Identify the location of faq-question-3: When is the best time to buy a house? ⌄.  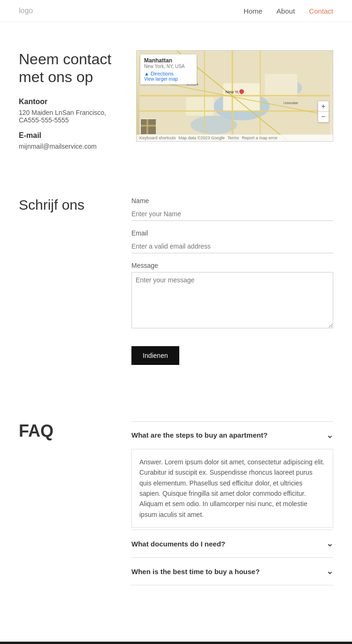
(232, 571).